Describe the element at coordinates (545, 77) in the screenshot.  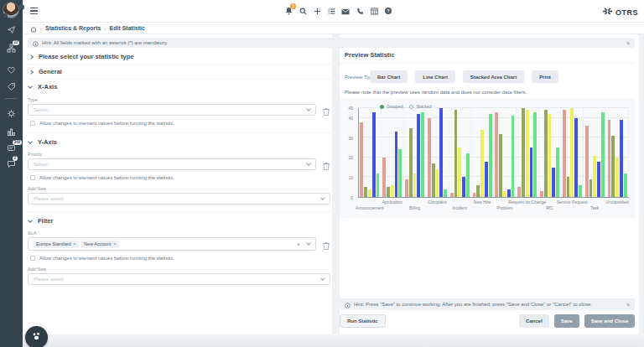
I see `print-button: Print` at that location.